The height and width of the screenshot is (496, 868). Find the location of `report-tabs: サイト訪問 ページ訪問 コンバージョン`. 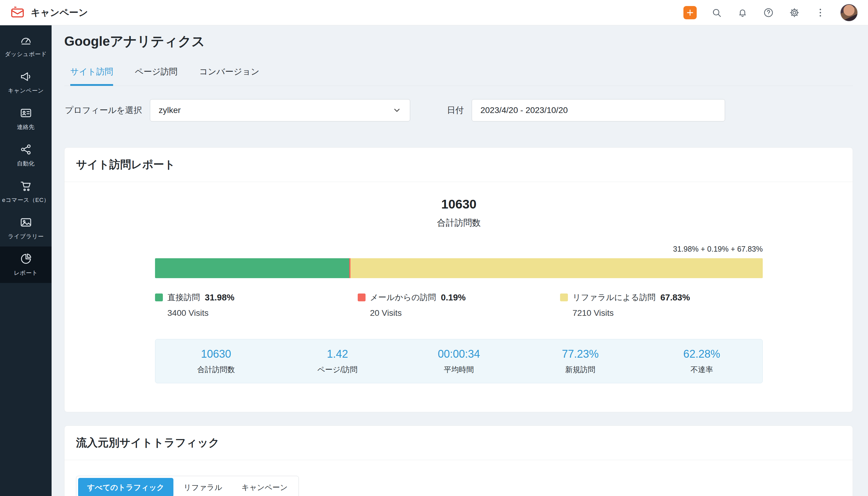

report-tabs: サイト訪問 ページ訪問 コンバージョン is located at coordinates (459, 76).